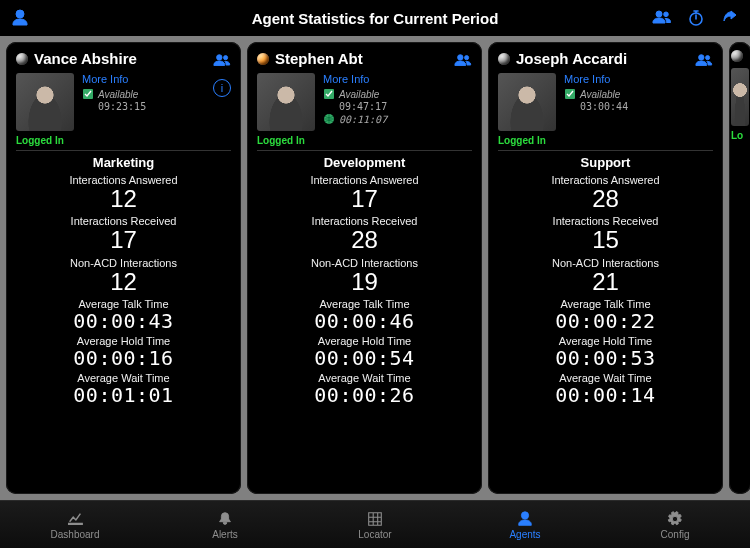 The height and width of the screenshot is (548, 750). What do you see at coordinates (696, 18) in the screenshot?
I see `timer-icon` at bounding box center [696, 18].